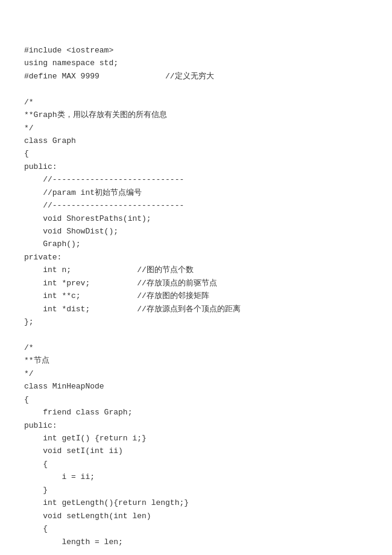 Image resolution: width=392 pixels, height=555 pixels. I want to click on code-line: int getI() {return i;}, so click(196, 438).